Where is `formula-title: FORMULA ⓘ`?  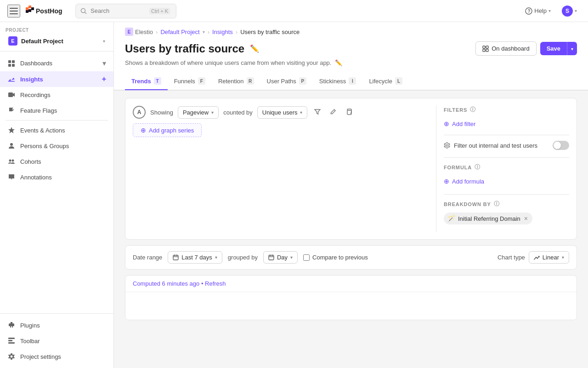 formula-title: FORMULA ⓘ is located at coordinates (506, 167).